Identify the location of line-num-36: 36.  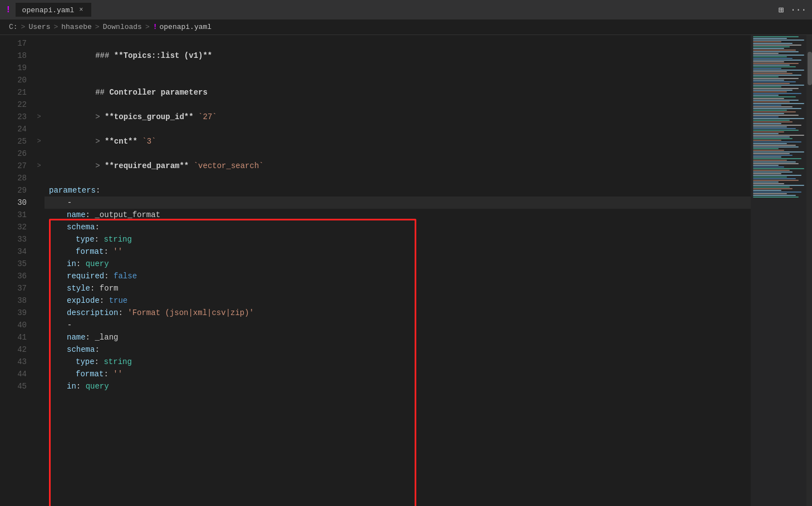
(13, 276).